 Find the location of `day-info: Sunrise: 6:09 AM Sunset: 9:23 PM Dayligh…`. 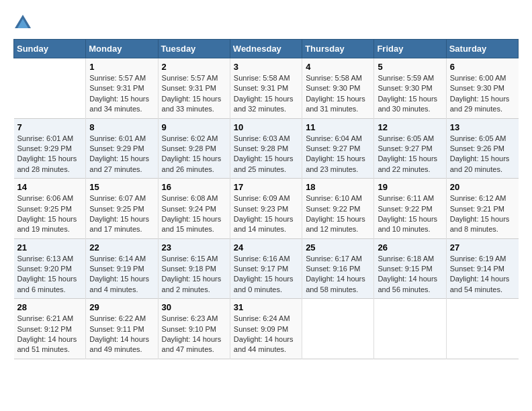

day-info: Sunrise: 6:09 AM Sunset: 9:23 PM Dayligh… is located at coordinates (266, 214).